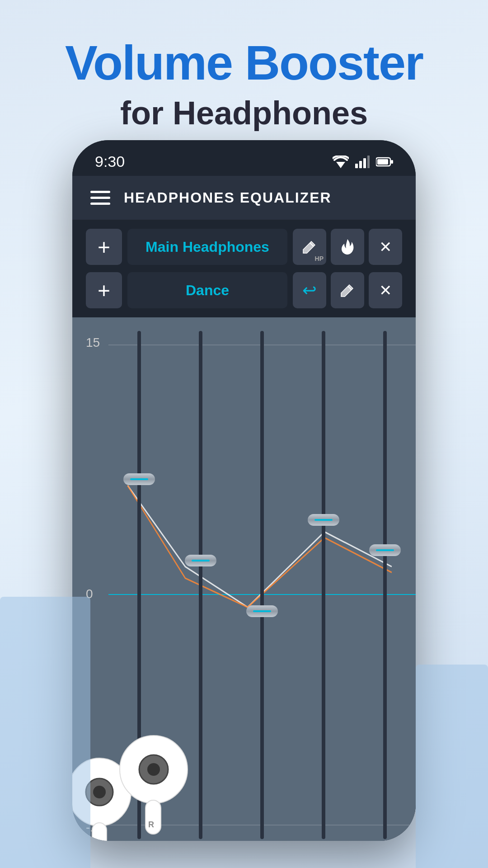 The width and height of the screenshot is (488, 868). What do you see at coordinates (244, 269) in the screenshot?
I see `presets-area: + Main Headphones HP` at bounding box center [244, 269].